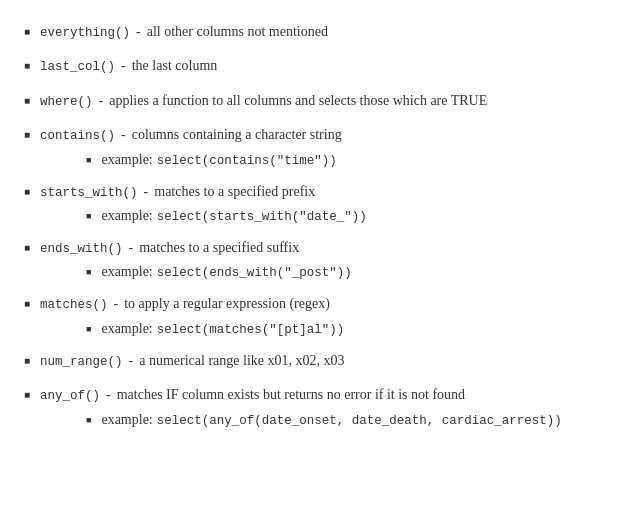  I want to click on item-dash-contains: -, so click(124, 135).